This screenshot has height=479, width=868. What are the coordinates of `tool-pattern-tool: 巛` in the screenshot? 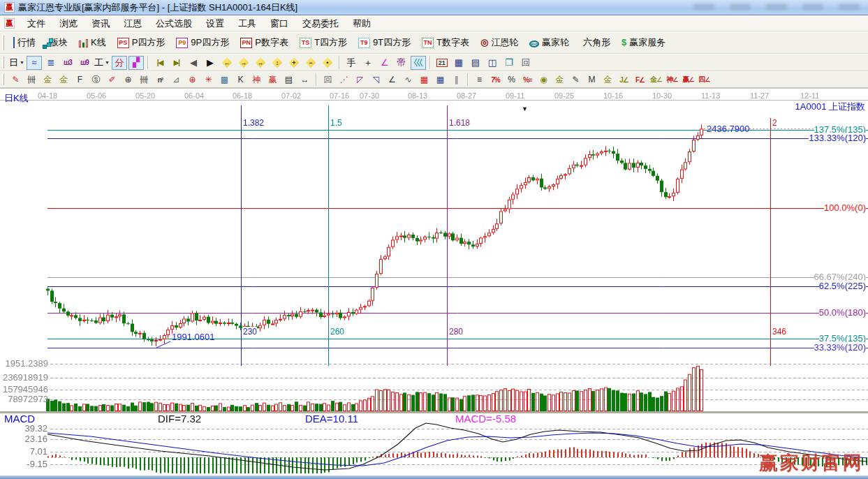 It's located at (418, 63).